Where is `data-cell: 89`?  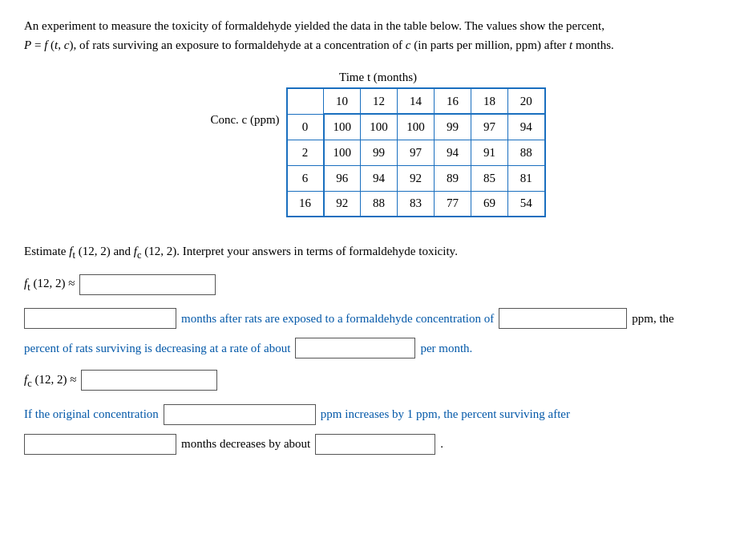 data-cell: 89 is located at coordinates (453, 178).